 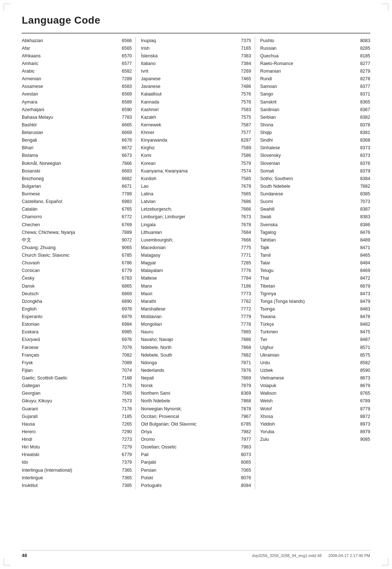 What do you see at coordinates (77, 171) in the screenshot?
I see `list-item: Bosanski6683` at bounding box center [77, 171].